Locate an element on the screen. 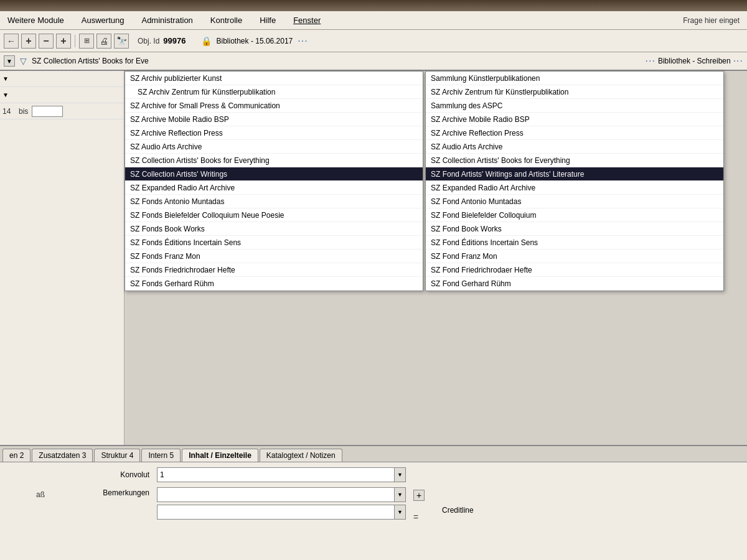 This screenshot has width=747, height=560. toolbar-binoculars: 🔭 is located at coordinates (121, 41).